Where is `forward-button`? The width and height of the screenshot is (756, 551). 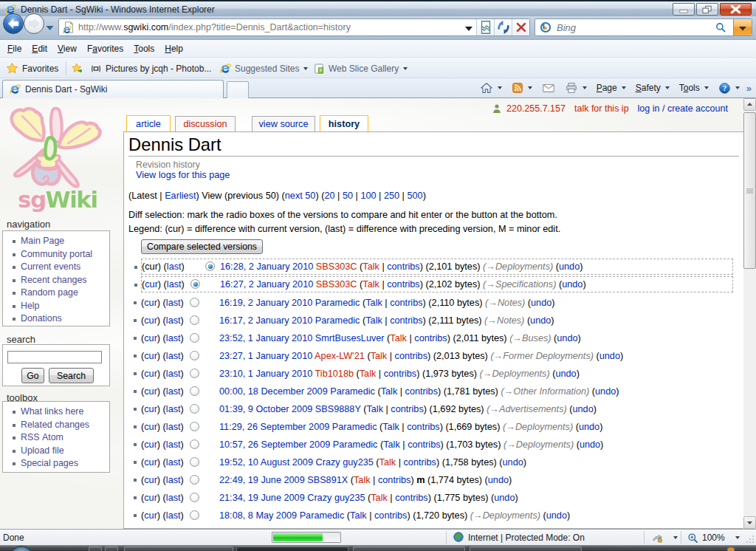
forward-button is located at coordinates (34, 24).